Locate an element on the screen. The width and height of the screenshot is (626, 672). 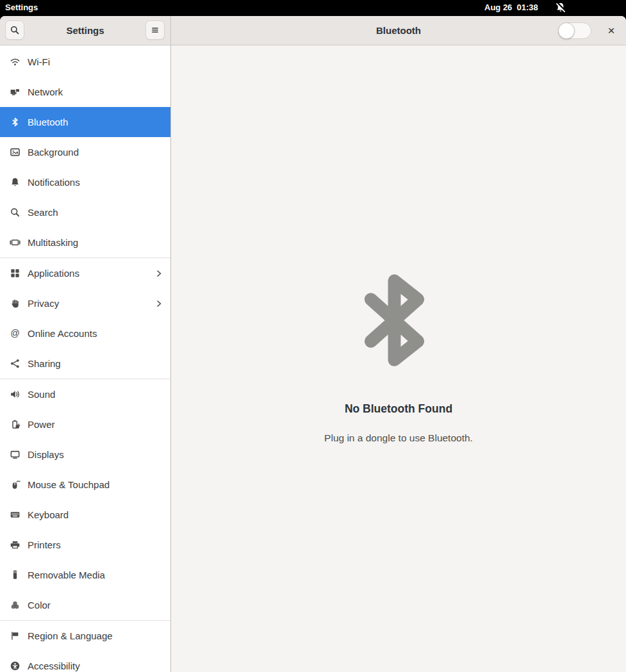
sidebar-item-label: Background is located at coordinates (95, 152).